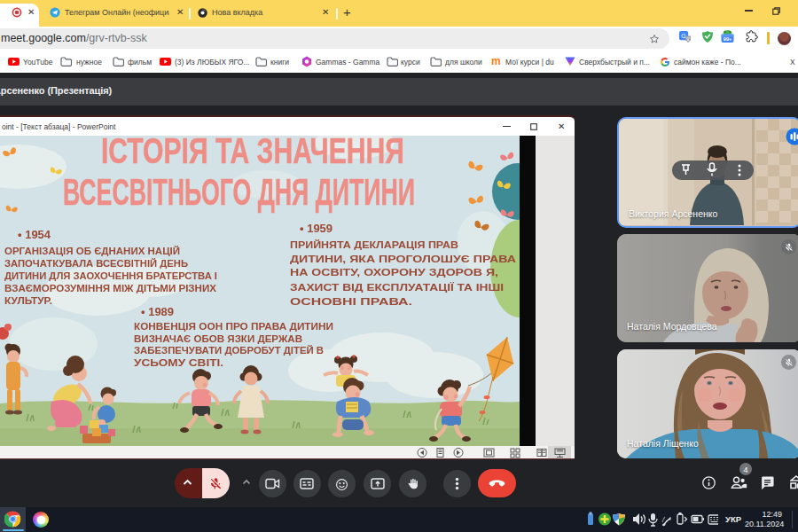 The width and height of the screenshot is (798, 532). What do you see at coordinates (96, 263) in the screenshot?
I see `svg-text: ЗАПОЧАТКУВАЛА ВСЕСВІТНІЙ ДЕНЬ` at bounding box center [96, 263].